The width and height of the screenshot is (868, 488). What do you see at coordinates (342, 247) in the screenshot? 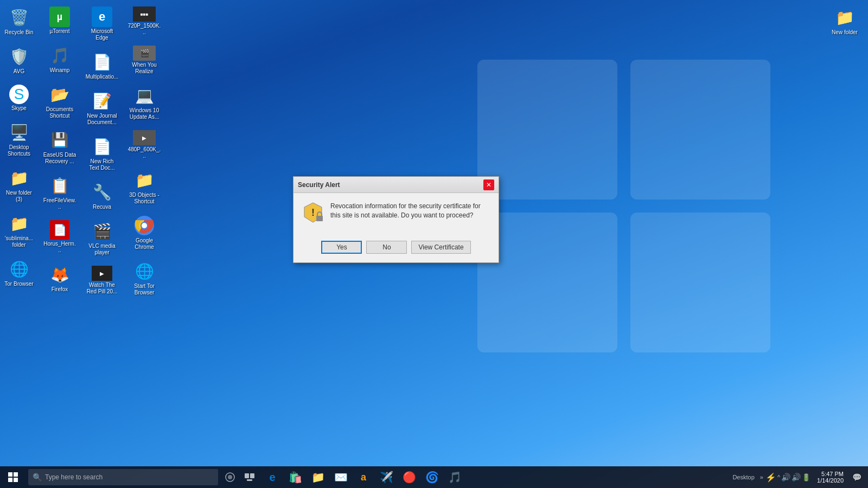
I see `dialog-yes-button: Yes` at bounding box center [342, 247].